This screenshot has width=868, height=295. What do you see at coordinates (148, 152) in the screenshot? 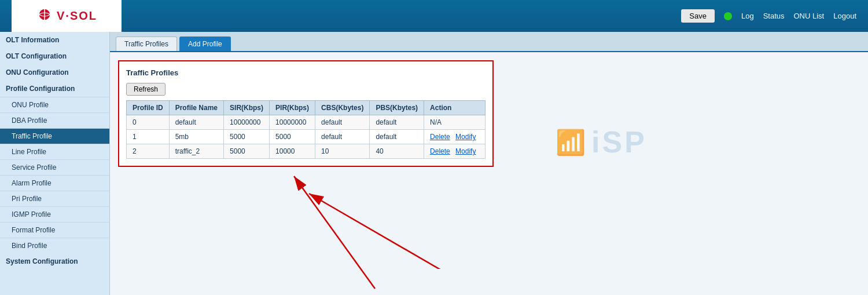
I see `cell-id-2: 2` at bounding box center [148, 152].